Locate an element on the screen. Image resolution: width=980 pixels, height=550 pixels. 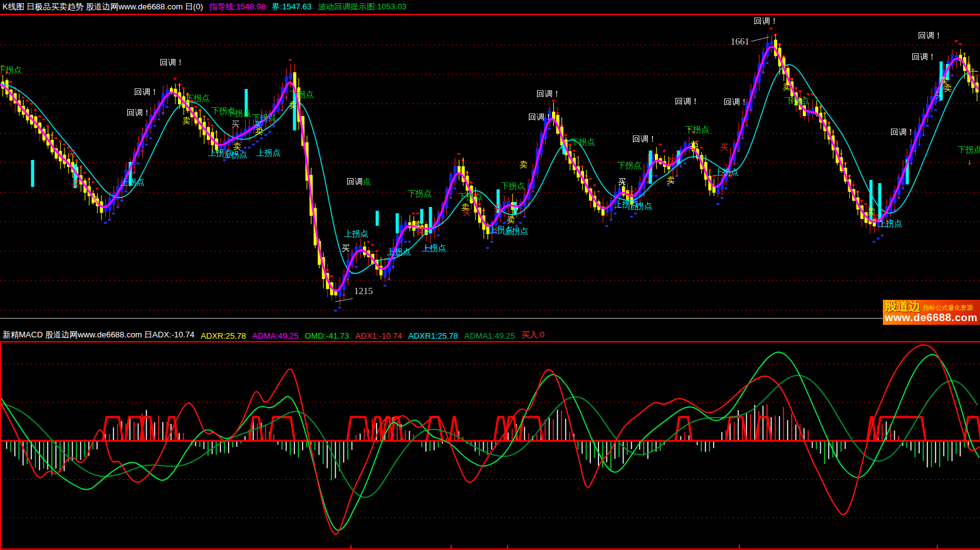
adma-value: ADMA:49.25 is located at coordinates (276, 336).